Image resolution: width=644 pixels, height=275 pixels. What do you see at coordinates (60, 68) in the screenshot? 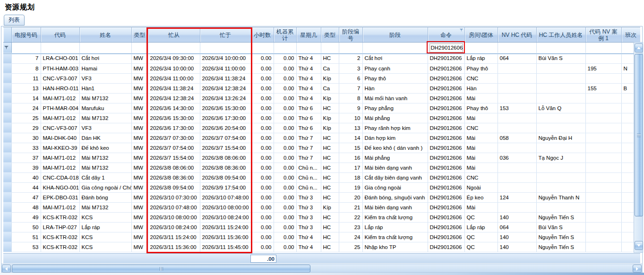
I see `cell-code: PTH-HAM-003` at bounding box center [60, 68].